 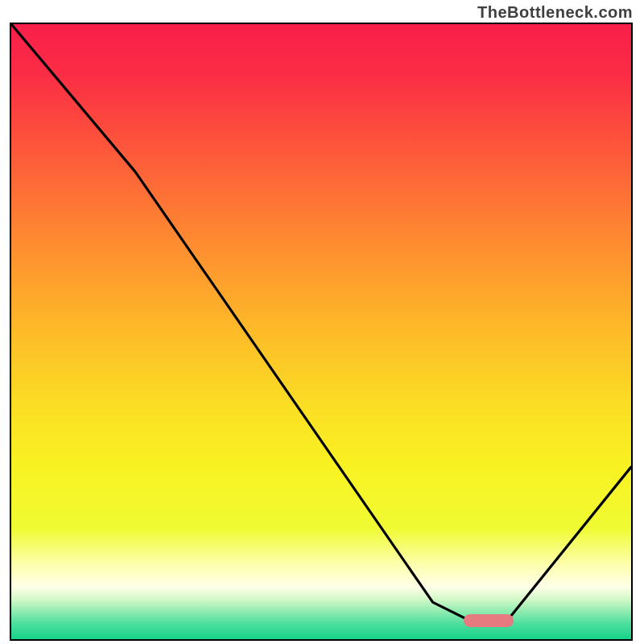 What do you see at coordinates (489, 621) in the screenshot?
I see `optimum-marker` at bounding box center [489, 621].